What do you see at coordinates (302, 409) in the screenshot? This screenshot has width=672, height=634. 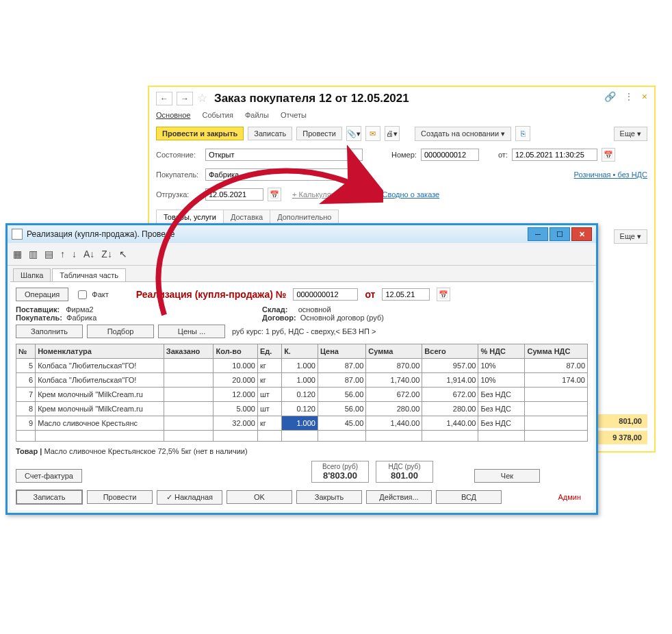 I see `table-row: 8Крем молочный ''MilkCream.ru5.000шт0.12…` at bounding box center [302, 409].